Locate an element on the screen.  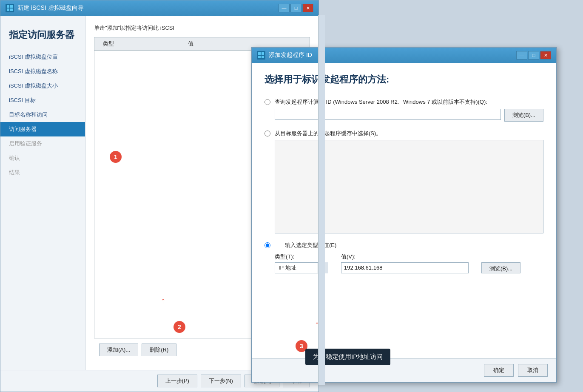
sidebar: 指定访问服务器 iSCSI 虚拟磁盘位置 iSCSI 虚拟磁盘名称 iSCSI … is located at coordinates (43, 193).